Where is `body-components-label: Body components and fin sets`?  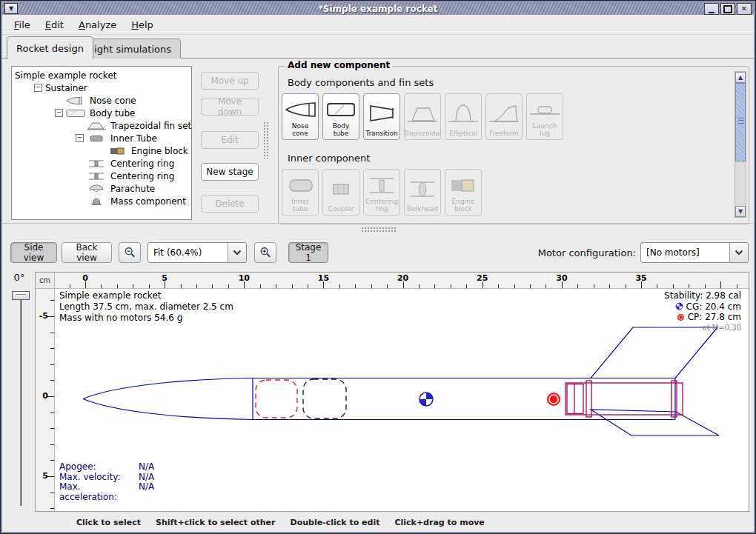 body-components-label: Body components and fin sets is located at coordinates (360, 83).